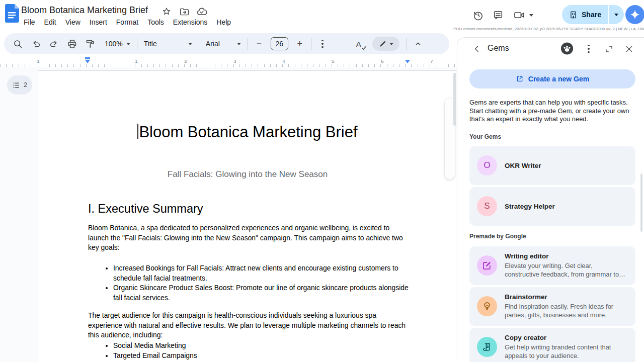  I want to click on doc-paragraph-1: Bloom Botanica, a spa dedicated to perso…, so click(249, 238).